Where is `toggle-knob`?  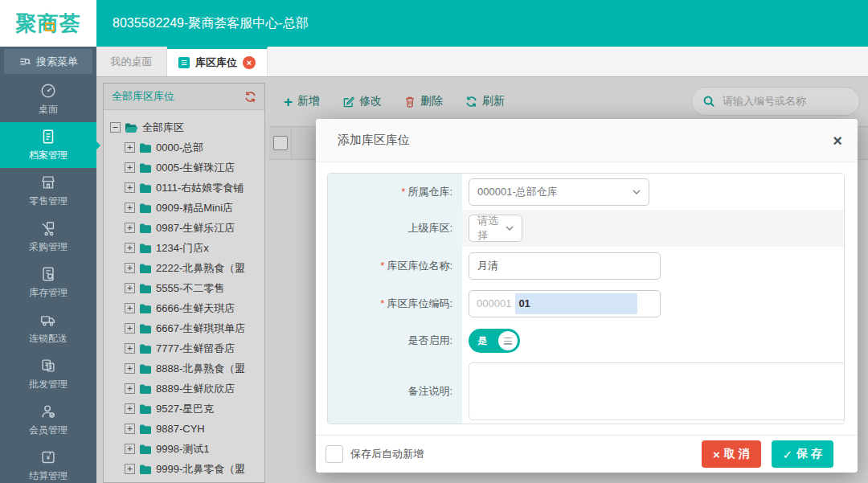 toggle-knob is located at coordinates (508, 341).